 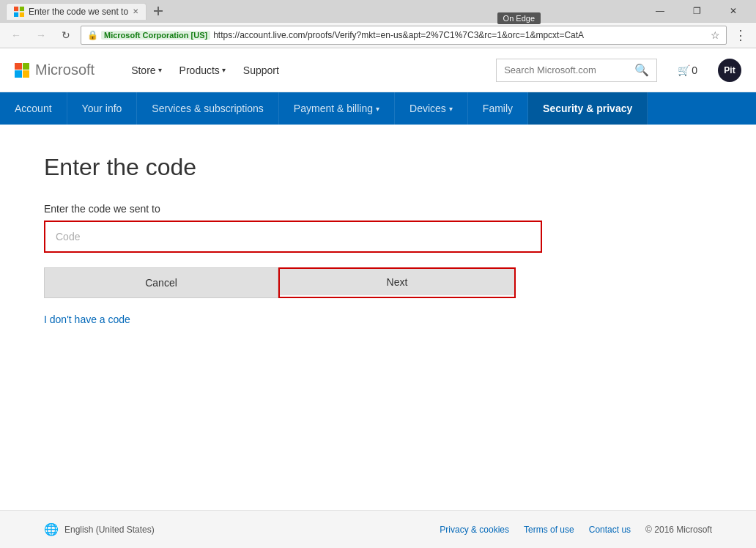 I want to click on account-nav: Account Your info Services & subscriptio…, so click(x=378, y=108).